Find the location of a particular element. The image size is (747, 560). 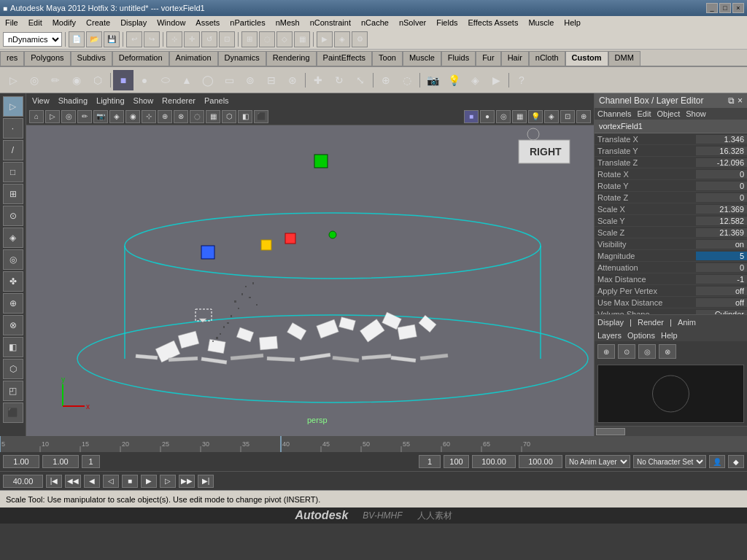

menu-modify: Modify is located at coordinates (64, 23).